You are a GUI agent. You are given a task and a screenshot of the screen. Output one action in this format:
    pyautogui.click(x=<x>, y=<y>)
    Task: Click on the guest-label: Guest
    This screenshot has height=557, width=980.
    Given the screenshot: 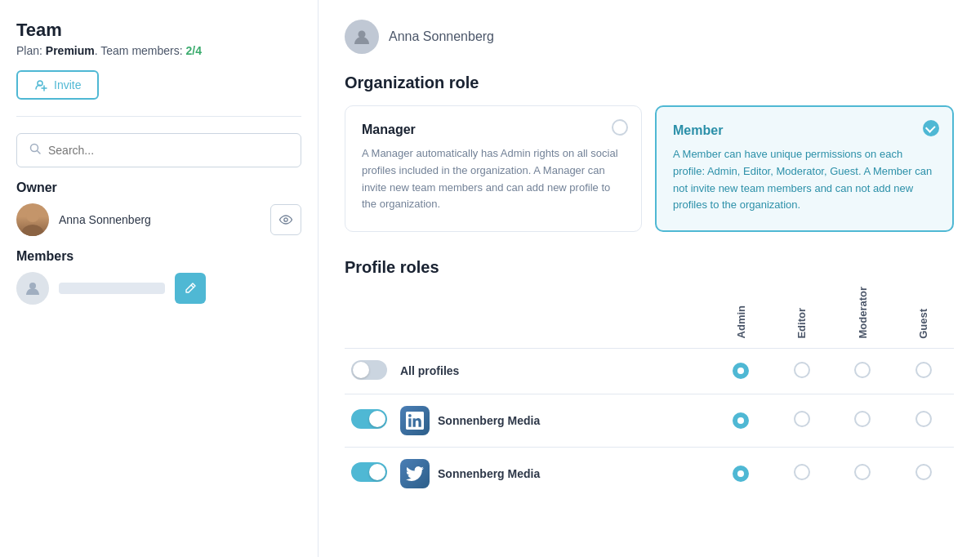 What is the action you would take?
    pyautogui.click(x=923, y=323)
    